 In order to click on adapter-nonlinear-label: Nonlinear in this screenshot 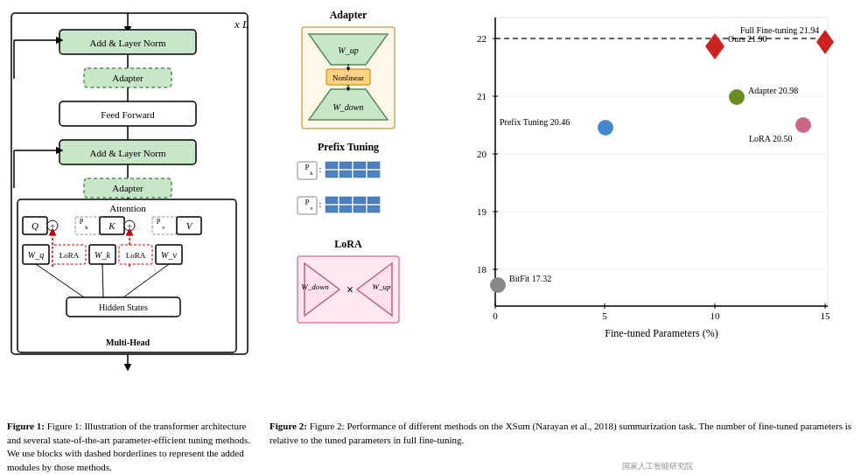, I will do `click(348, 78)`.